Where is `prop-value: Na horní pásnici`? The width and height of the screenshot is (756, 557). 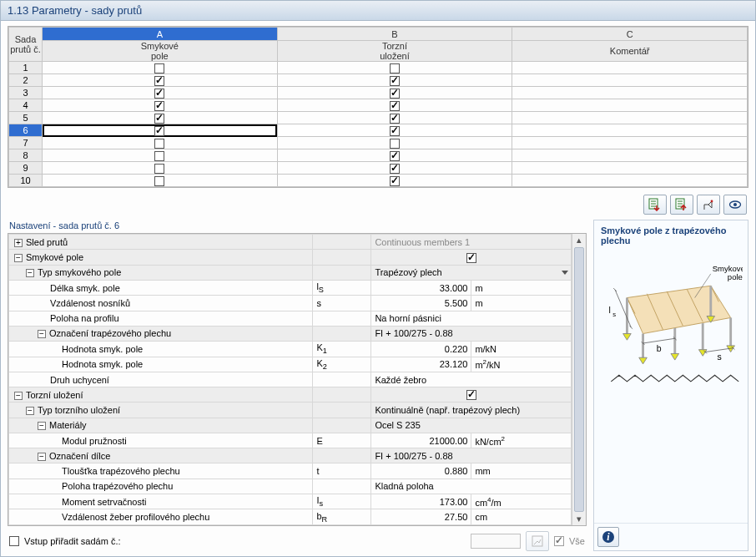
prop-value: Na horní pásnici is located at coordinates (471, 318).